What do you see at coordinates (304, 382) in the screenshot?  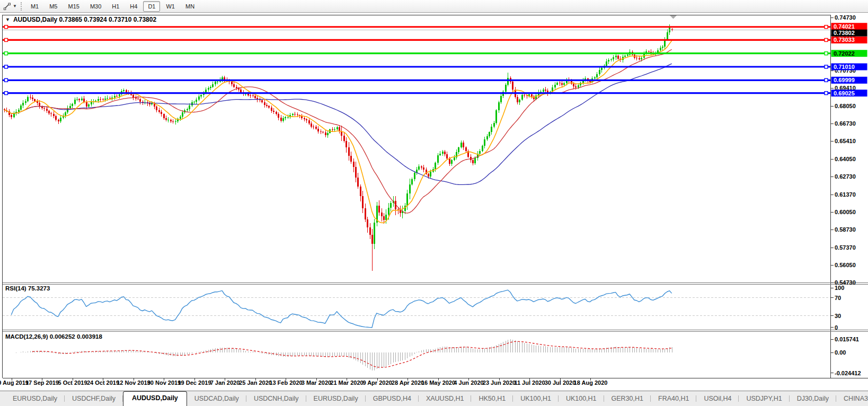 I see `time-scale: 29 Aug 201917 Sep 20195 Oct 201924 Oct 2…` at bounding box center [304, 382].